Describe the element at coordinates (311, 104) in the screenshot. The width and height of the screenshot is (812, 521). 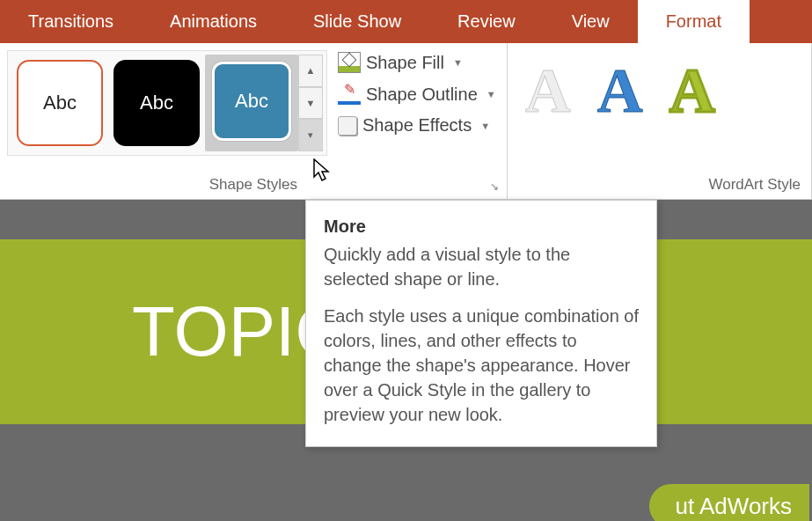
I see `gallery-row-down: ▼` at that location.